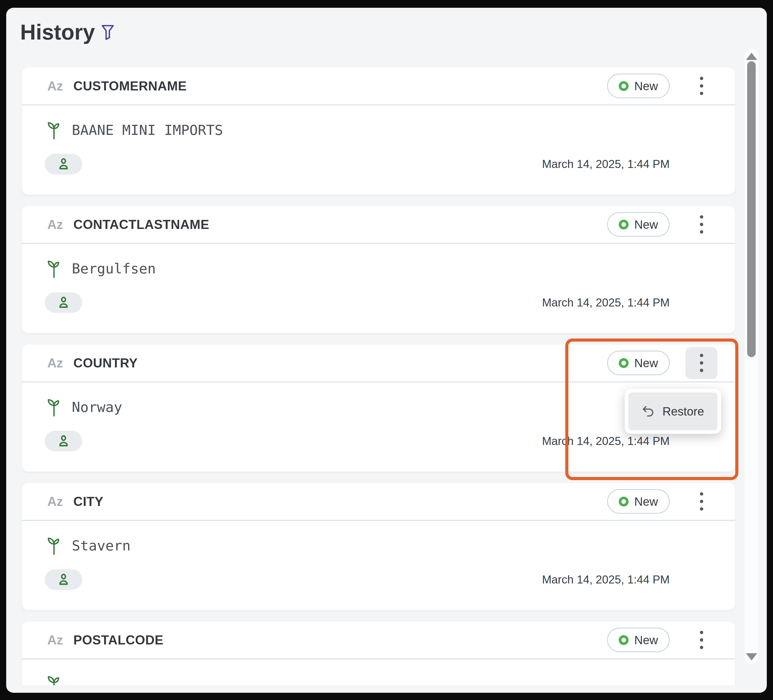 The width and height of the screenshot is (773, 700). I want to click on value-row, so click(58, 680).